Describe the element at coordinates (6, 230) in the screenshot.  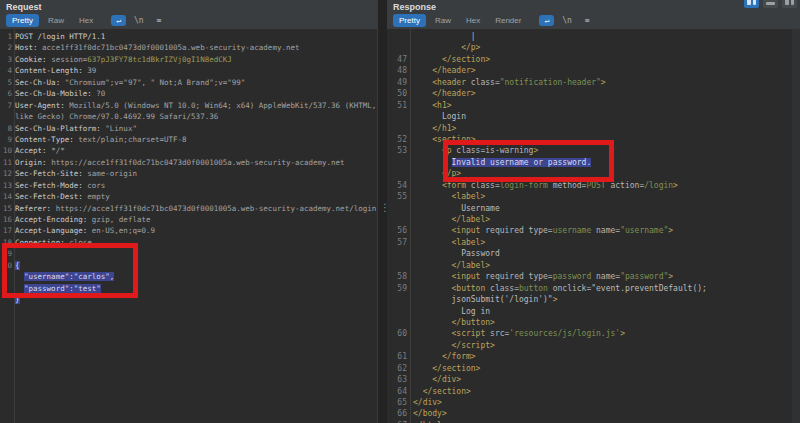
I see `line-number: 17` at that location.